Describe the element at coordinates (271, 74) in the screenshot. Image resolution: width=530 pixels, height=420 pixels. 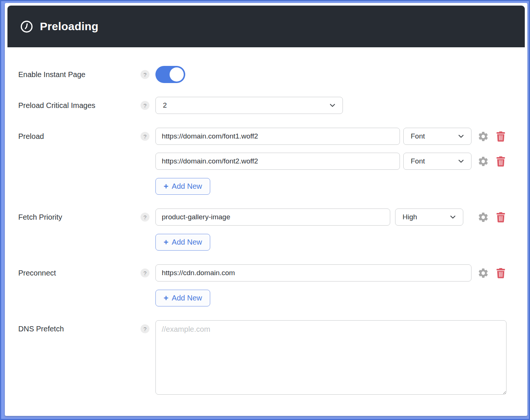
I see `row-enable-instant-page: Enable Instant Page ?` at that location.